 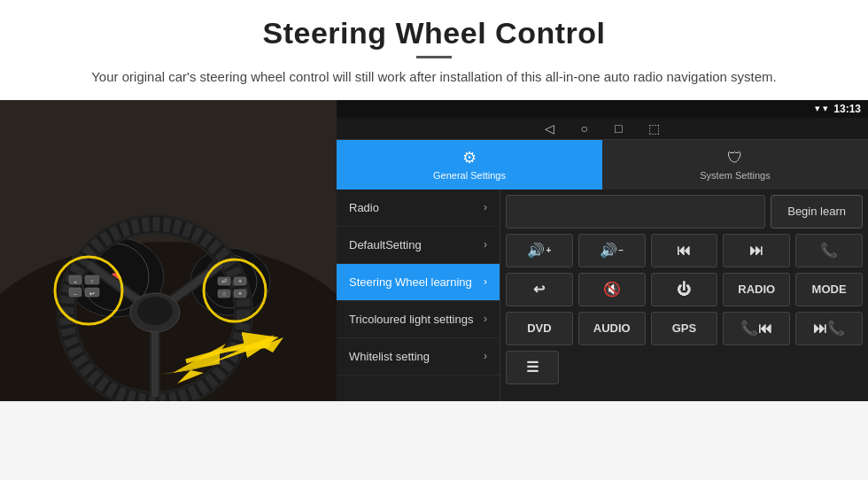 I want to click on tab-bar: ⚙ General Settings 🛡 System Settings, so click(x=602, y=165).